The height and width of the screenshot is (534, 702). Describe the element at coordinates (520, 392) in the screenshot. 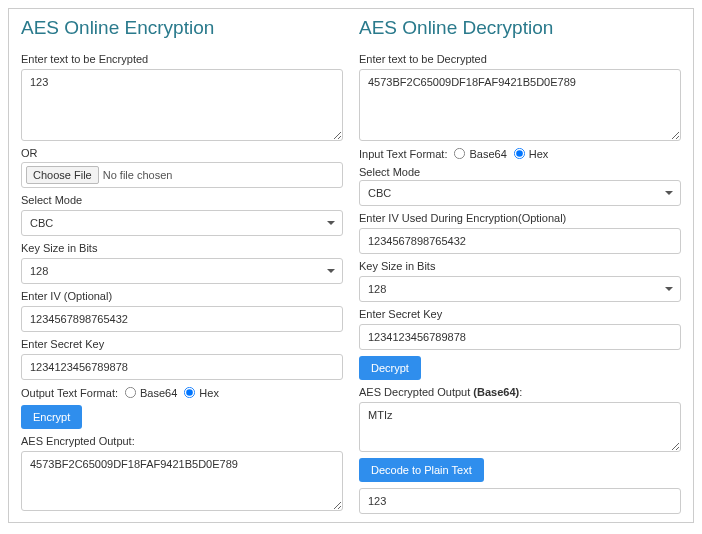

I see `dec-output-label-suffix: :` at that location.